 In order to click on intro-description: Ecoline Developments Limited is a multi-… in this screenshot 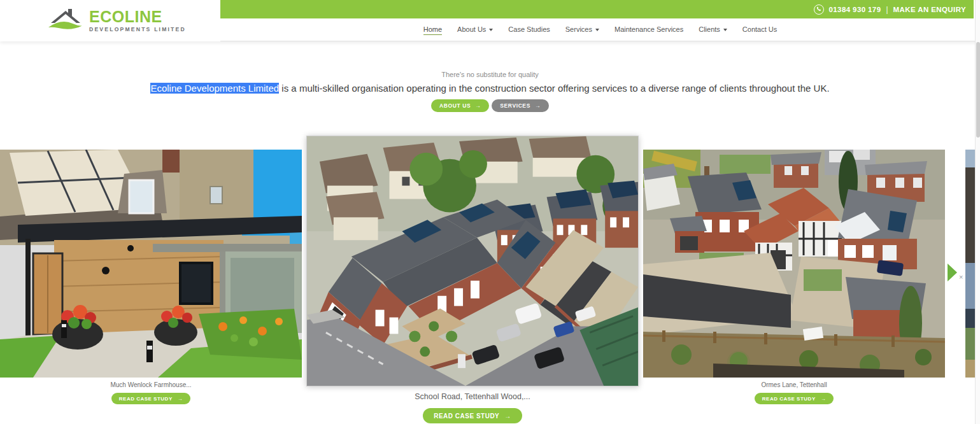, I will do `click(490, 88)`.